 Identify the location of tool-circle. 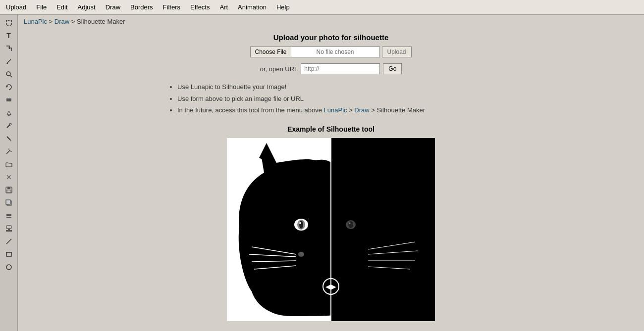
(9, 267).